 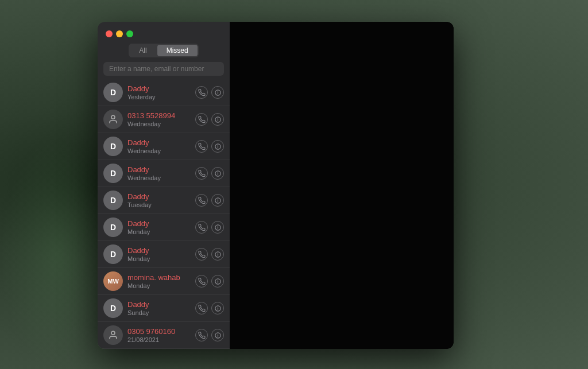 What do you see at coordinates (177, 51) in the screenshot?
I see `tab-missed: Missed` at bounding box center [177, 51].